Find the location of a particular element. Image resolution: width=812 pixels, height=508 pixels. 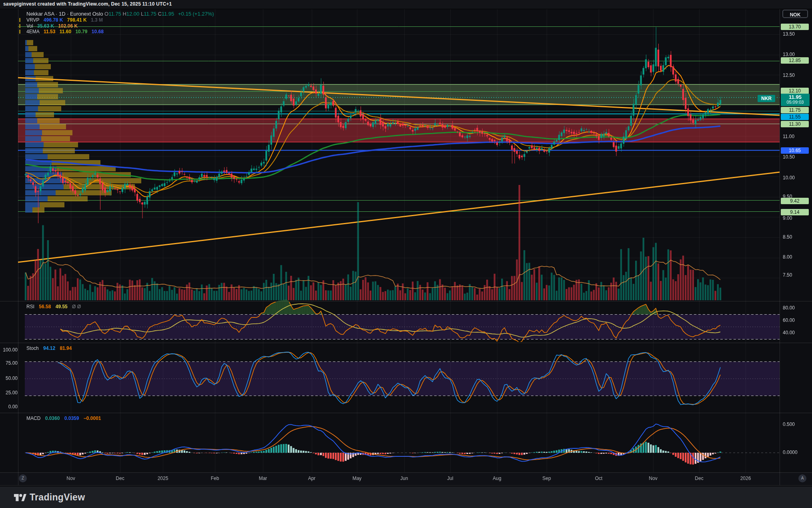

price-axis-label: 9.00 is located at coordinates (788, 218).